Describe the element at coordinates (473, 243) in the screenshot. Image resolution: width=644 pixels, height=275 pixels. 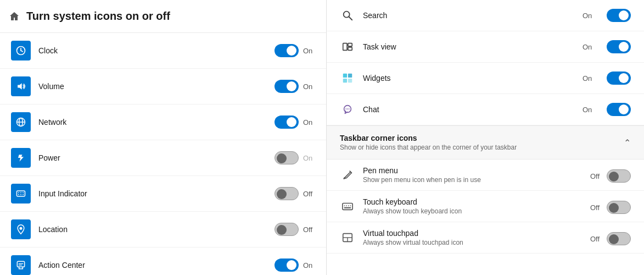
I see `virtual-touchpad-sub: Always show virtual touchpad icon` at that location.